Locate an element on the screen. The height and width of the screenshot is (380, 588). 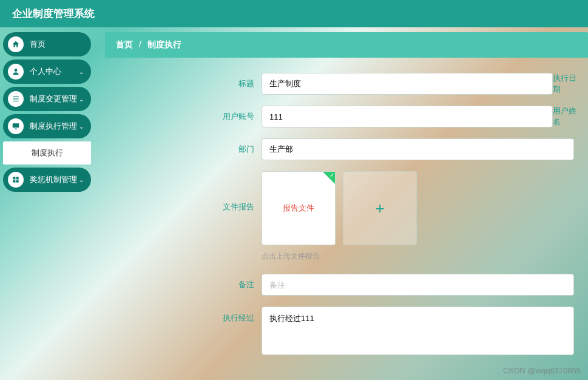
breadcrumb: 首页 / 制度执行 is located at coordinates (346, 45).